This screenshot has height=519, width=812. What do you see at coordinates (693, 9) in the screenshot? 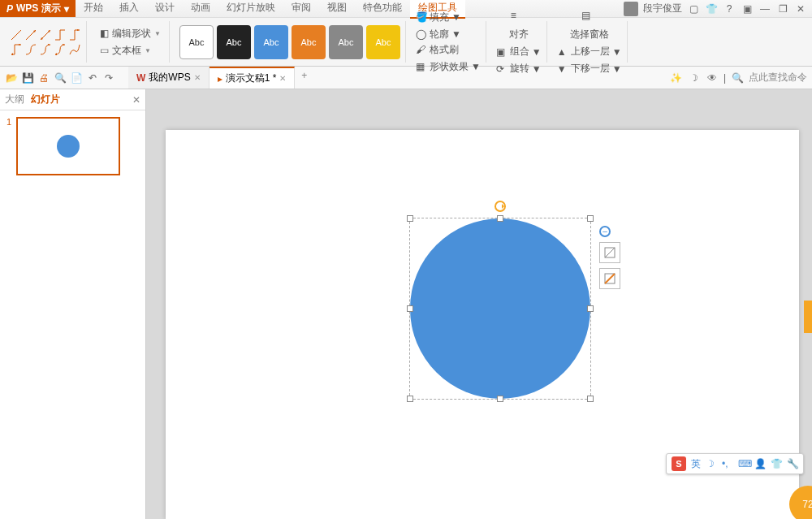
I see `skin-icon: ▢` at bounding box center [693, 9].